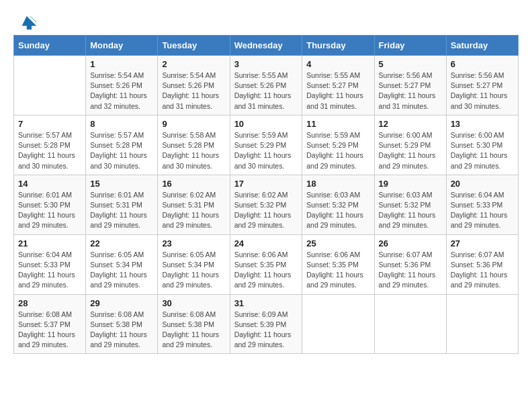 This screenshot has height=411, width=532. Describe the element at coordinates (50, 330) in the screenshot. I see `day-info: Sunrise: 6:08 AM Sunset: 5:37 PM Dayligh…` at that location.